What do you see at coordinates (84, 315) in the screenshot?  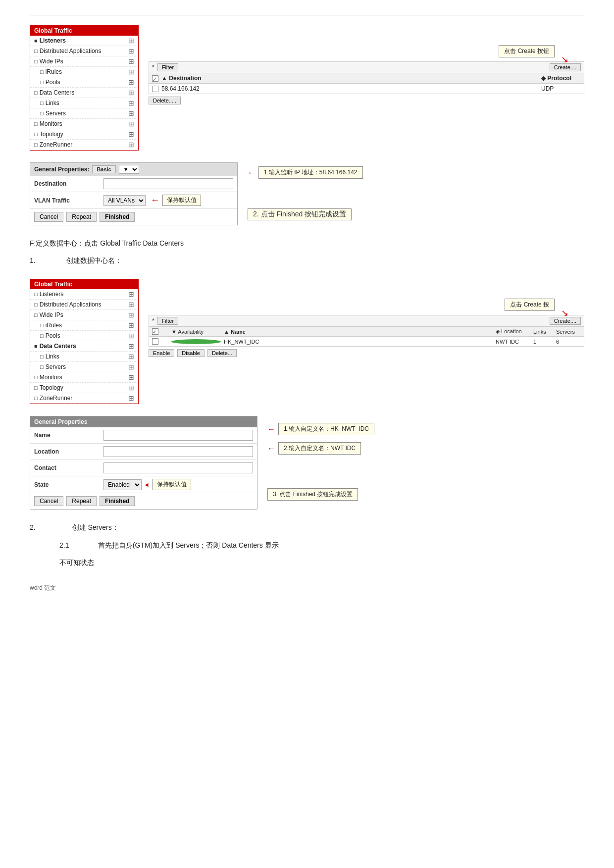 I see `nav2-wide-ips: □Wide IPs ⊞` at bounding box center [84, 315].